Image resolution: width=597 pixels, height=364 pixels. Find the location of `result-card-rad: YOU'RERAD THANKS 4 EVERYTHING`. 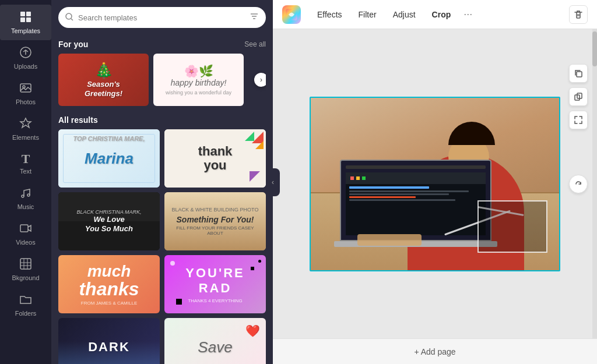

result-card-rad: YOU'RERAD THANKS 4 EVERYTHING is located at coordinates (215, 284).